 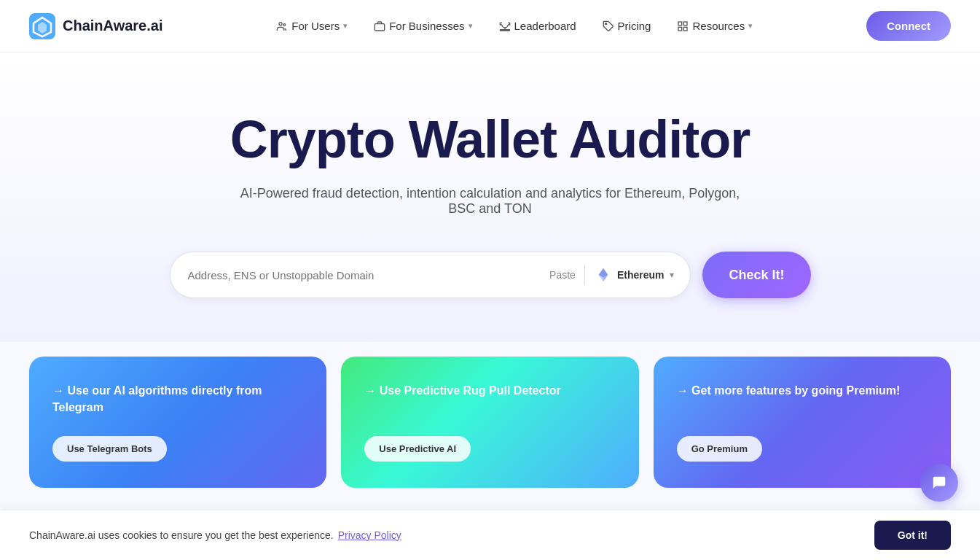 I want to click on tag-icon, so click(x=608, y=26).